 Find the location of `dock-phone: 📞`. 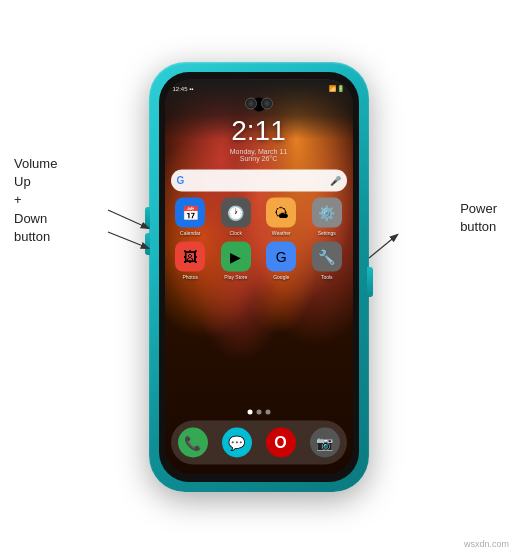

dock-phone: 📞 is located at coordinates (193, 442).